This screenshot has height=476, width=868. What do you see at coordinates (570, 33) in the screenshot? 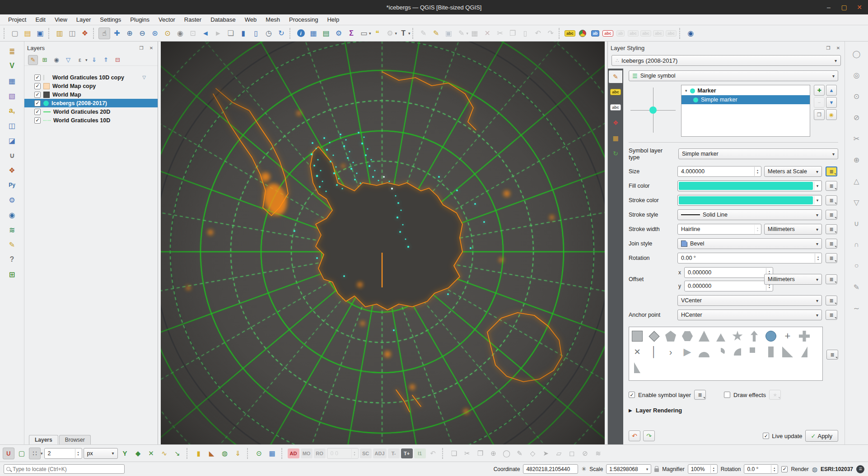
I see `layer-labeling-icon: abc` at bounding box center [570, 33].